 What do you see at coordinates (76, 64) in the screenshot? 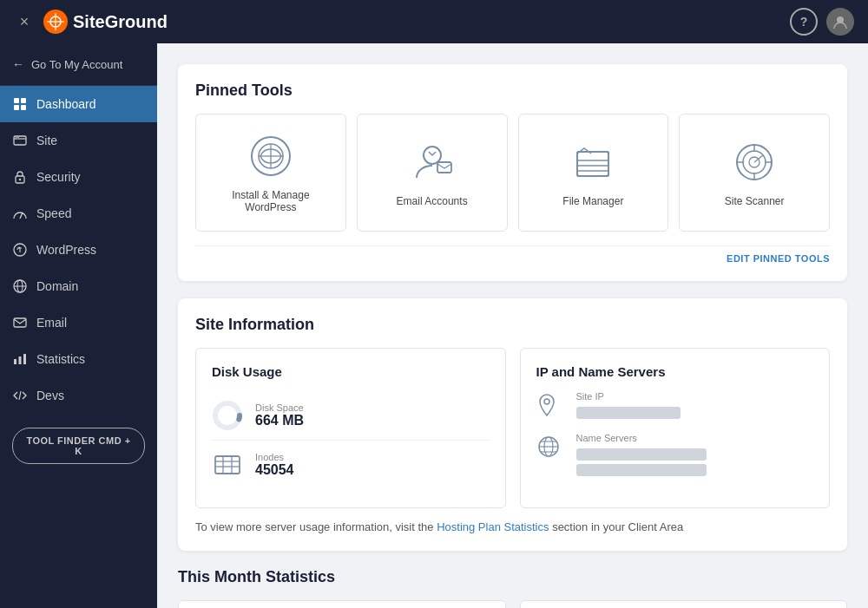
I see `back-label: Go To My Account` at bounding box center [76, 64].